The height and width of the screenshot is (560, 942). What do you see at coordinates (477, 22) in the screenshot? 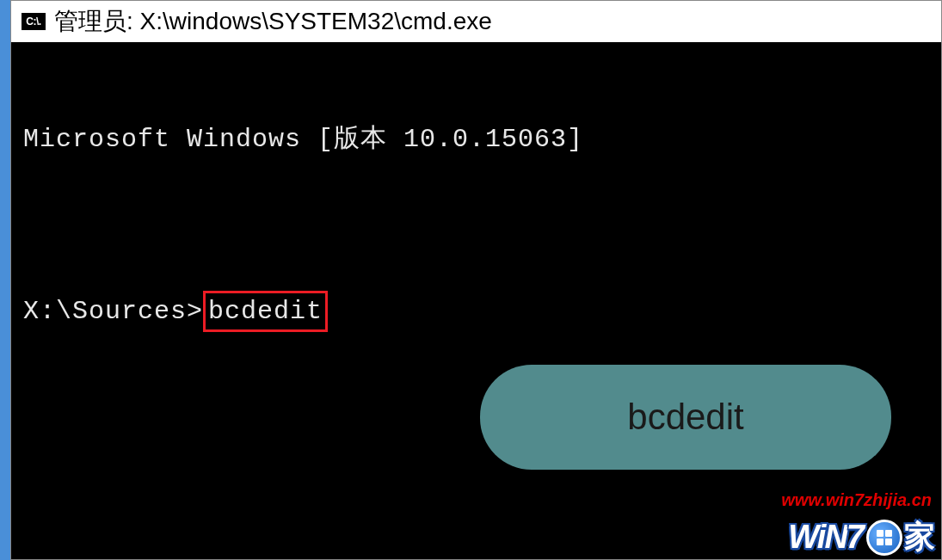
I see `titlebar: C:\. 管理员: X:\windows\SYSTEM32\cmd.exe` at bounding box center [477, 22].